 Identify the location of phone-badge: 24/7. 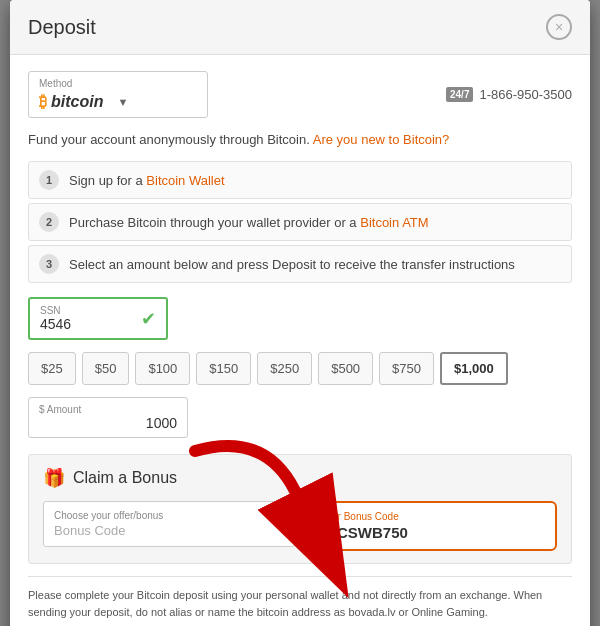
(460, 94).